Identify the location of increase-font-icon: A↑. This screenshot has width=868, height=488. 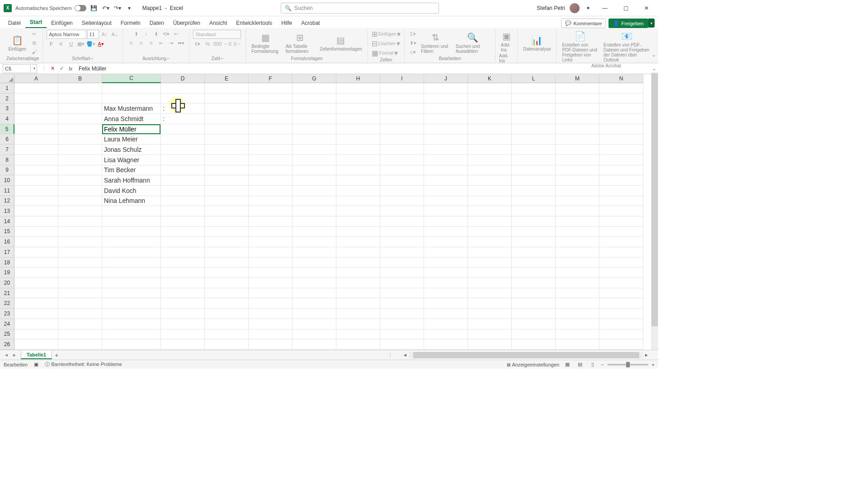
(104, 34).